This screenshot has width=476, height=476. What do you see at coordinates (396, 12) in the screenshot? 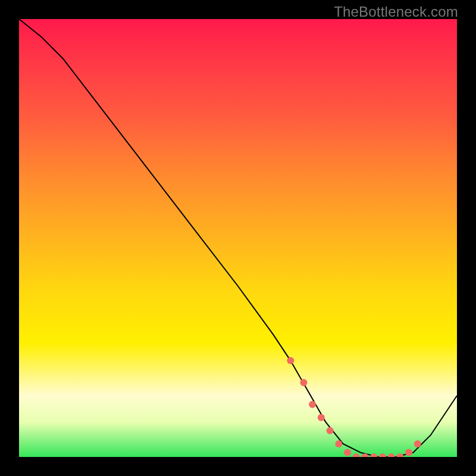
I see `watermark-text: TheBottleneck.com` at bounding box center [396, 12].